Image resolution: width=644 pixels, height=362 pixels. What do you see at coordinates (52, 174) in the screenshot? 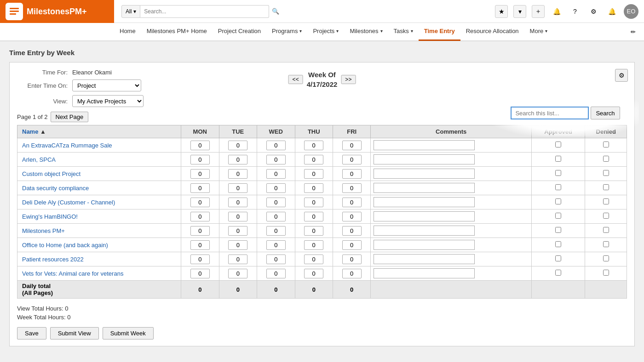
I see `project-name-link: Custom object Project` at bounding box center [52, 174].